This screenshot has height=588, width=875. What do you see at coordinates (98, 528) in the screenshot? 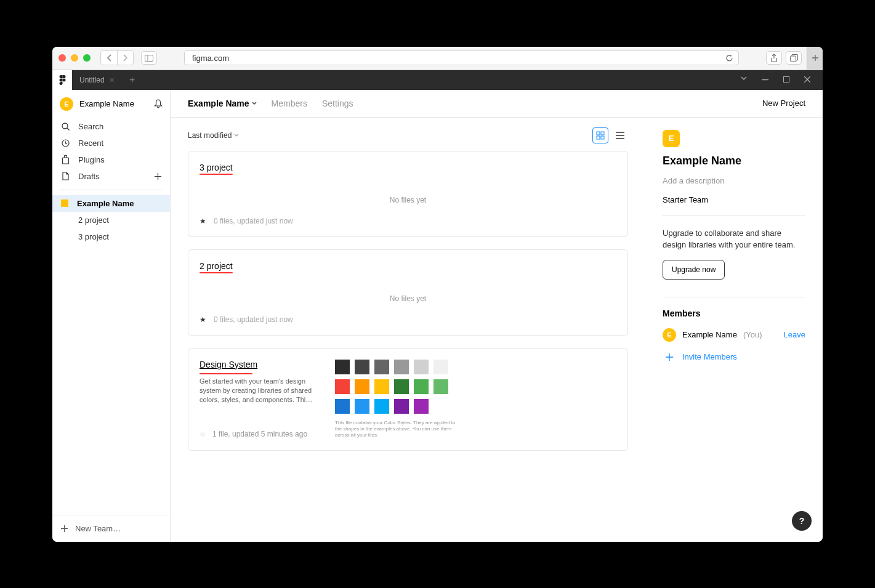
I see `new-team-label: New Team…` at bounding box center [98, 528].